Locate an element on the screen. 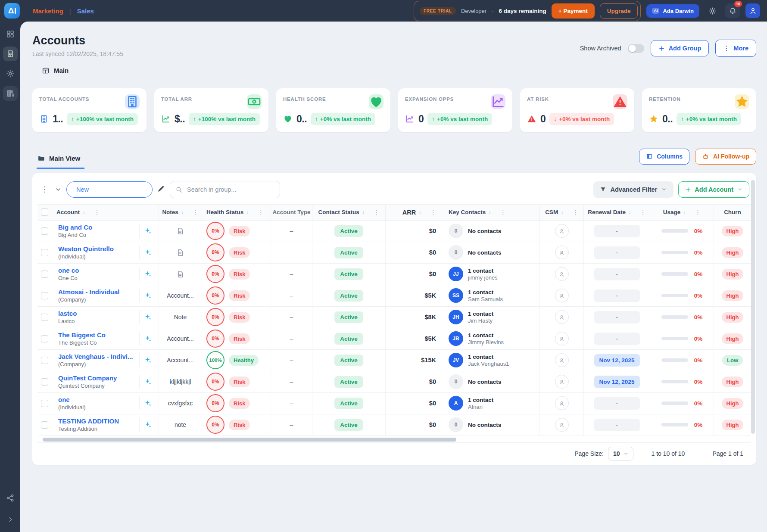 The image size is (767, 532). tab-main-view: Main View is located at coordinates (60, 162).